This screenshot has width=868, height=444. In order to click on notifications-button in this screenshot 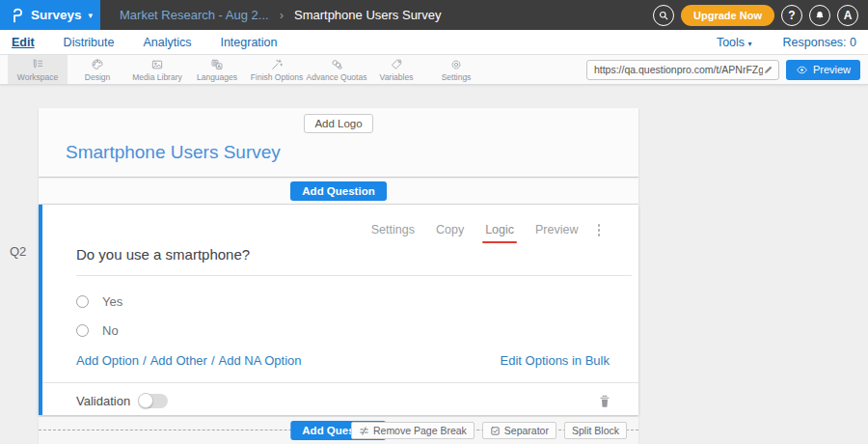, I will do `click(820, 15)`.